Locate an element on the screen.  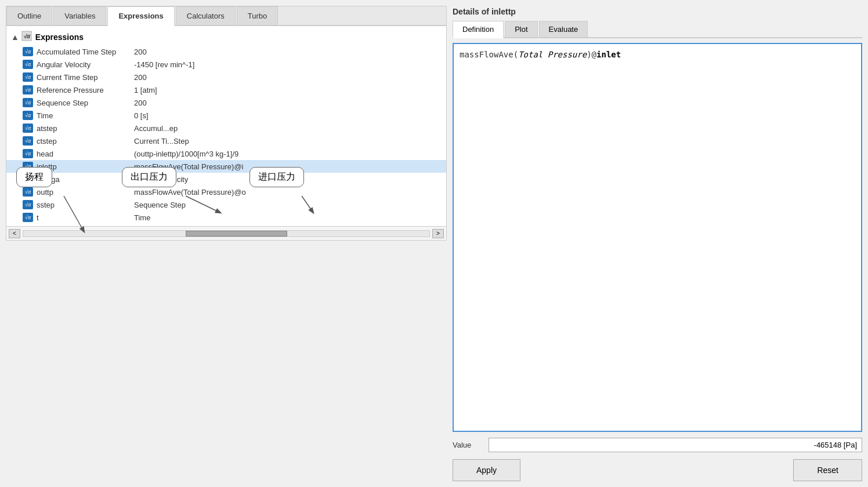
expr-icon-13: √α is located at coordinates (28, 217).